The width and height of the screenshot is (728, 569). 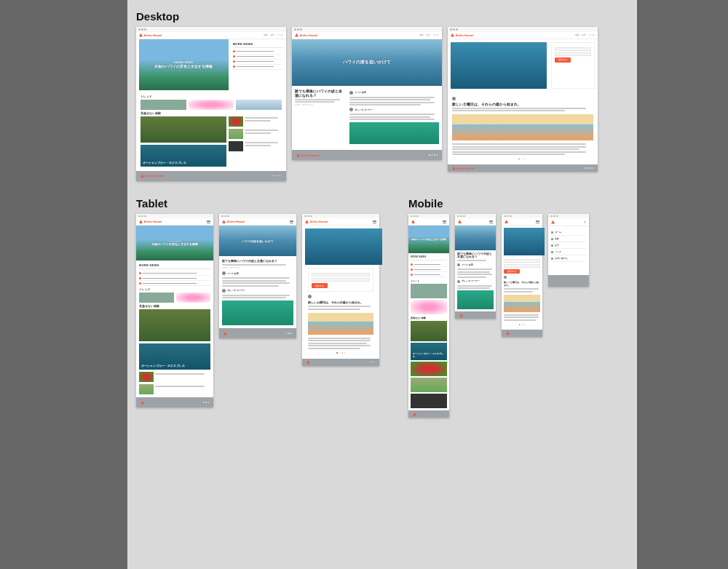 I want to click on blog-icon, so click(x=552, y=252).